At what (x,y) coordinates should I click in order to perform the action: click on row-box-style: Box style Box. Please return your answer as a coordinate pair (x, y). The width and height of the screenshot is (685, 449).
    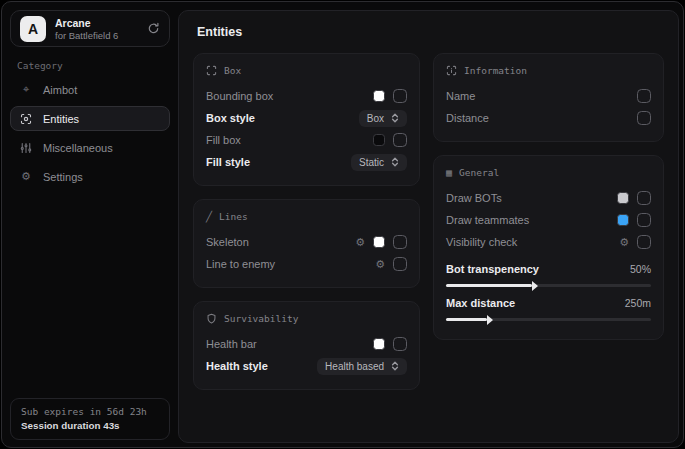
    Looking at the image, I should click on (306, 118).